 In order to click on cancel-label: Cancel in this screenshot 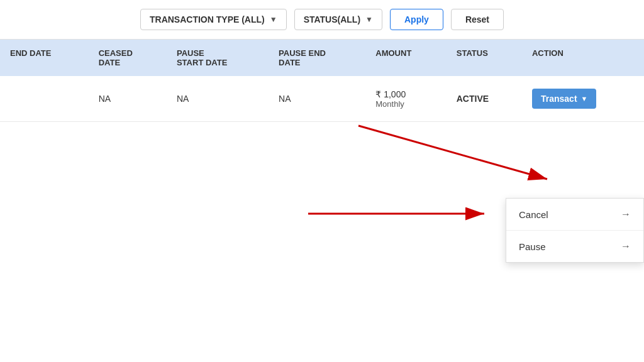, I will do `click(533, 215)`.